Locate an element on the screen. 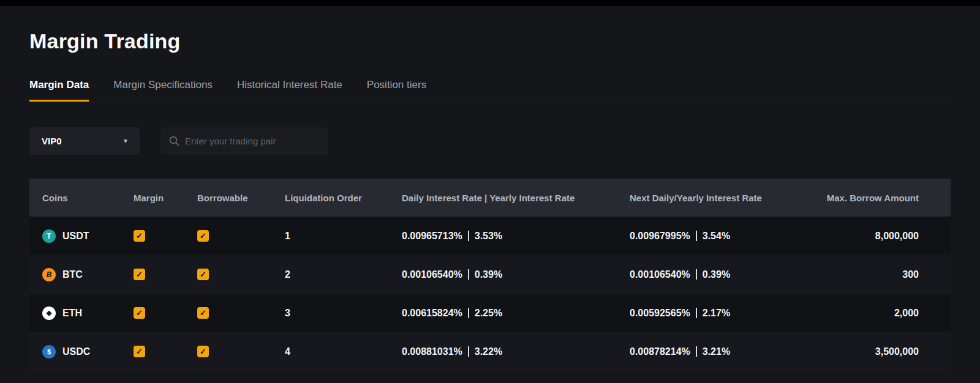  filter-controls: VIP0 ▼ is located at coordinates (505, 141).